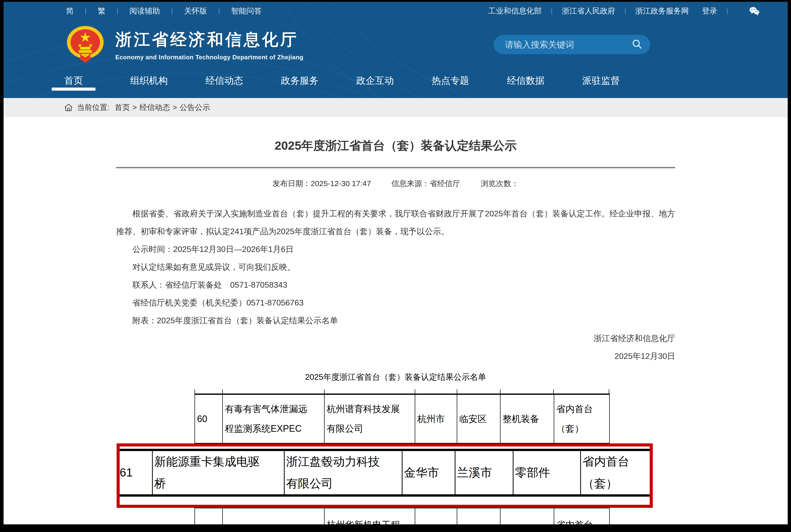 The height and width of the screenshot is (532, 791). What do you see at coordinates (396, 377) in the screenshot?
I see `table-caption: 2025年度浙江省首台（套）装备认定结果公示名单` at bounding box center [396, 377].